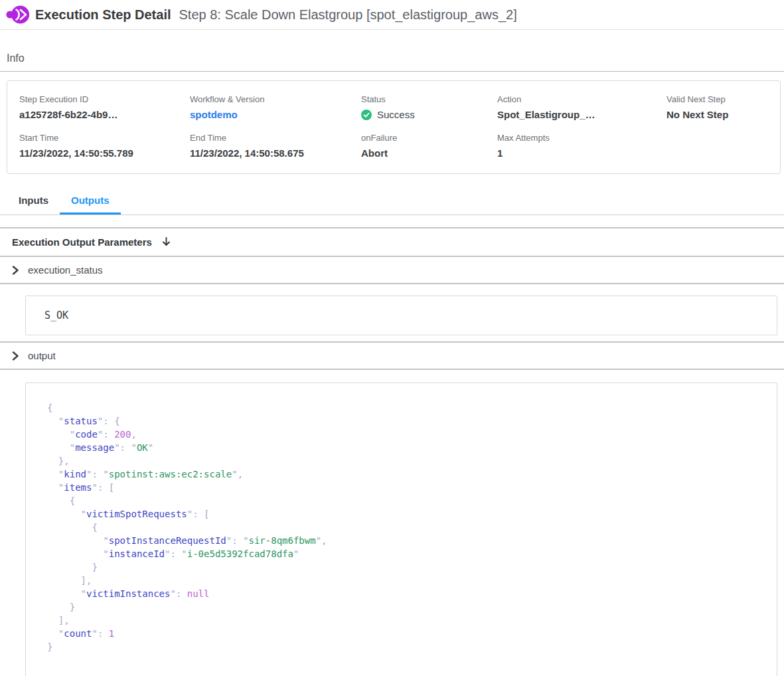  What do you see at coordinates (392, 356) in the screenshot?
I see `section-row-output: output` at bounding box center [392, 356].